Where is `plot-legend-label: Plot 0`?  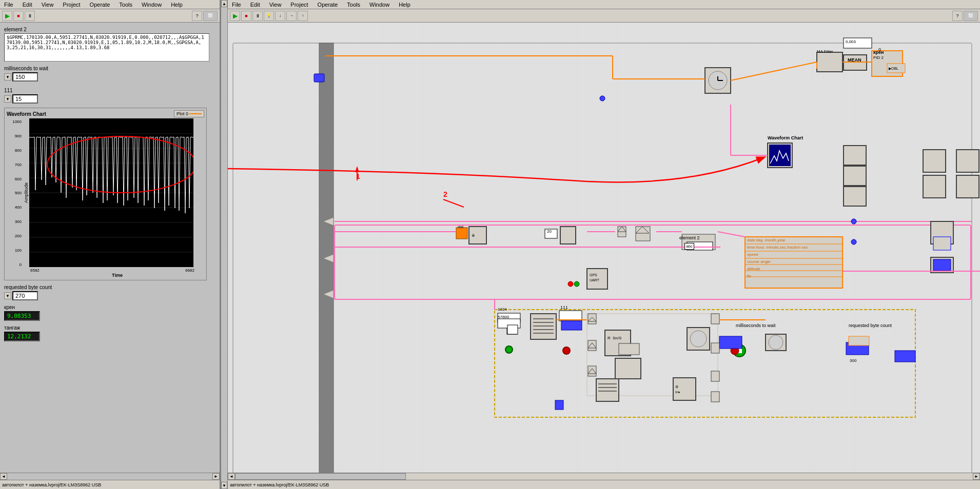 plot-legend-label: Plot 0 is located at coordinates (183, 114).